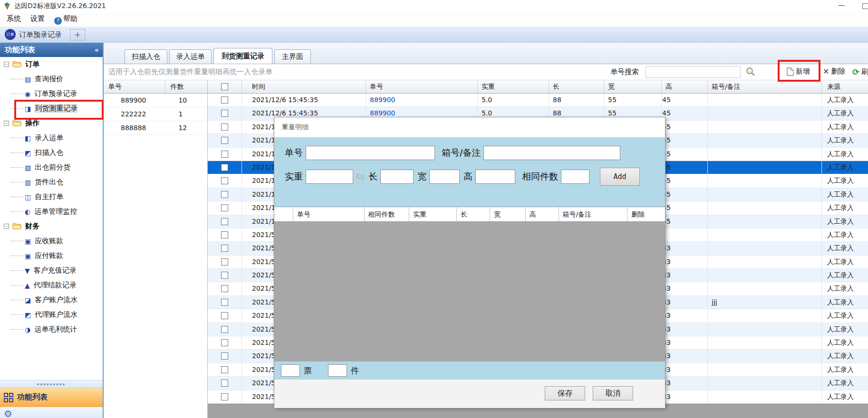 This screenshot has height=418, width=868. I want to click on sidebar-item-出仓前分货: ▧出仓前分货, so click(51, 167).